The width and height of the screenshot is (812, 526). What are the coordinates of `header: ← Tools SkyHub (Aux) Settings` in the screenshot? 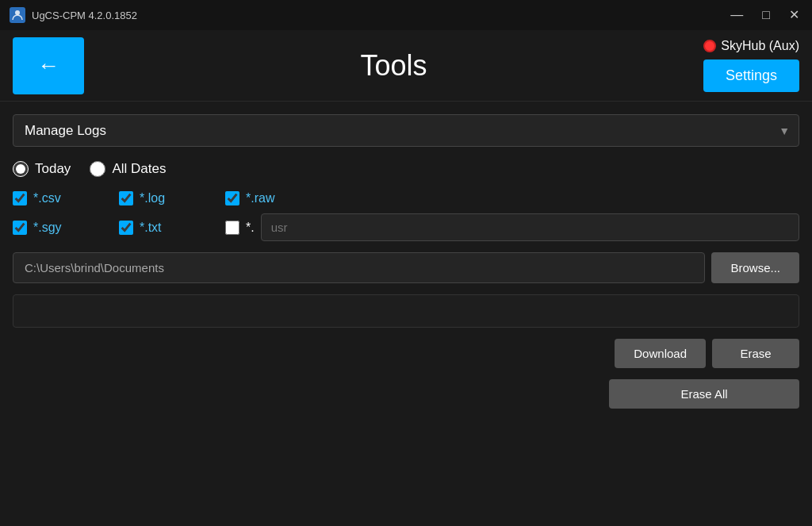 It's located at (406, 66).